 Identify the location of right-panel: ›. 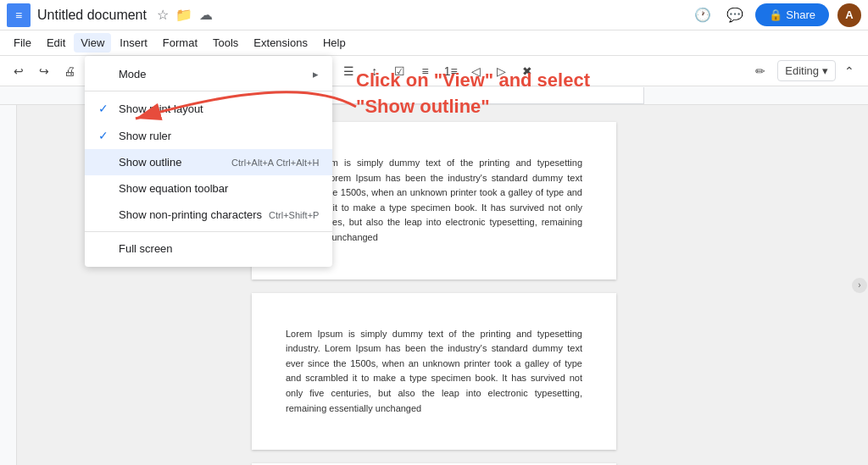
(860, 285).